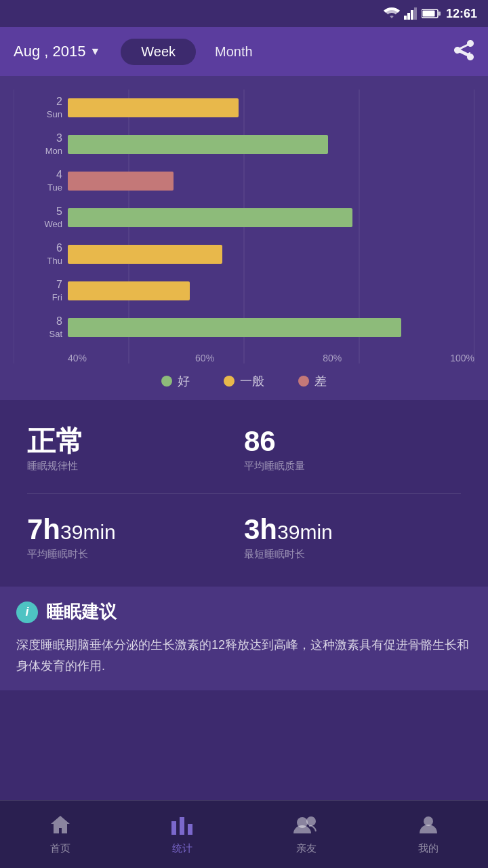  What do you see at coordinates (205, 358) in the screenshot?
I see `axis-label: 60%` at bounding box center [205, 358].